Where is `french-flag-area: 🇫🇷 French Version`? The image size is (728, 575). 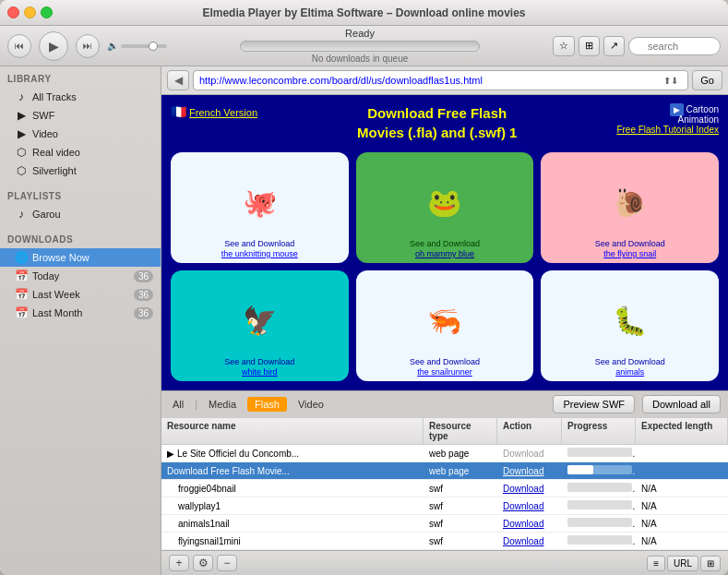
french-flag-area: 🇫🇷 French Version is located at coordinates (214, 112).